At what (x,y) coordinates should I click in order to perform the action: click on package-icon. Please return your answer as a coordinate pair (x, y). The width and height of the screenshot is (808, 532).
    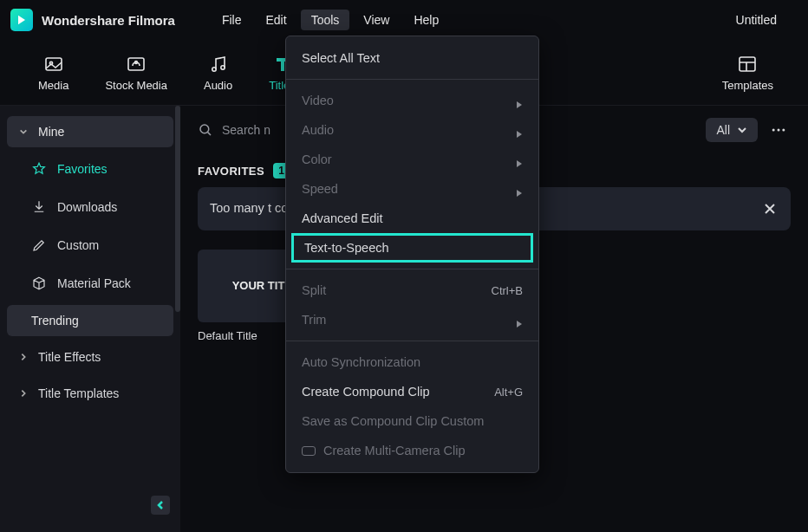
    Looking at the image, I should click on (39, 283).